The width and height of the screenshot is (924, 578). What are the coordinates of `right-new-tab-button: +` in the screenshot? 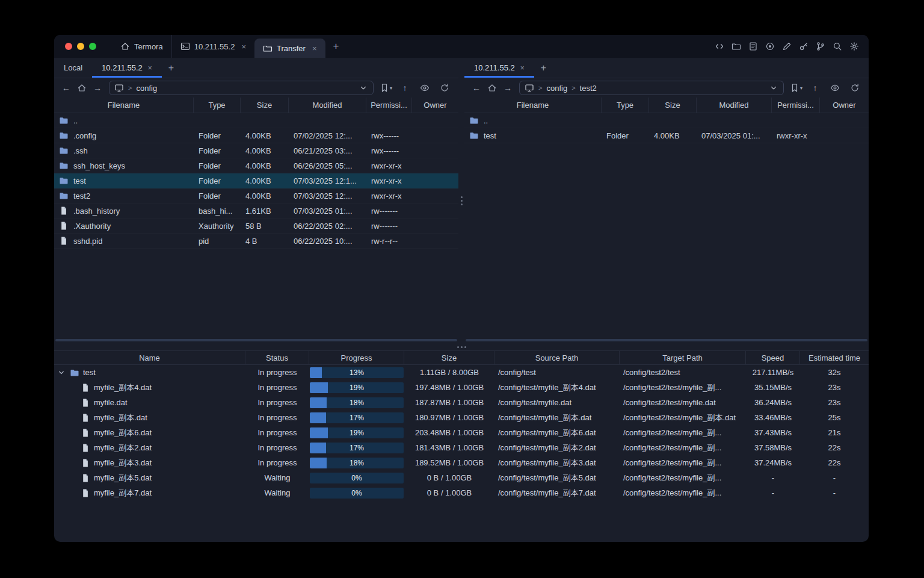 It's located at (544, 67).